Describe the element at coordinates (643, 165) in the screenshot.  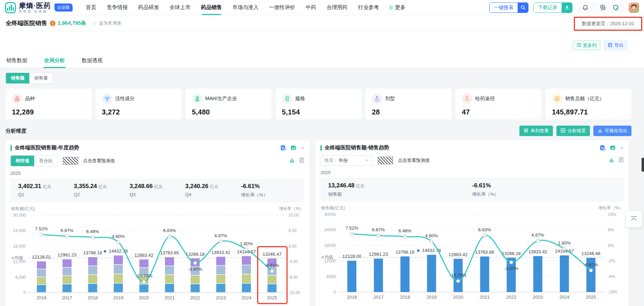
I see `page-scrollbar-thumb` at that location.